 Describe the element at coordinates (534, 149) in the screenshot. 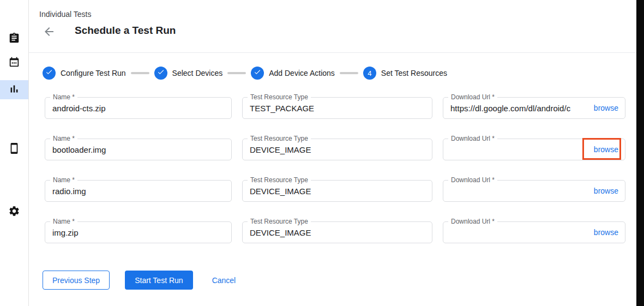

I see `url-field-row-2: Download Url * browse` at that location.